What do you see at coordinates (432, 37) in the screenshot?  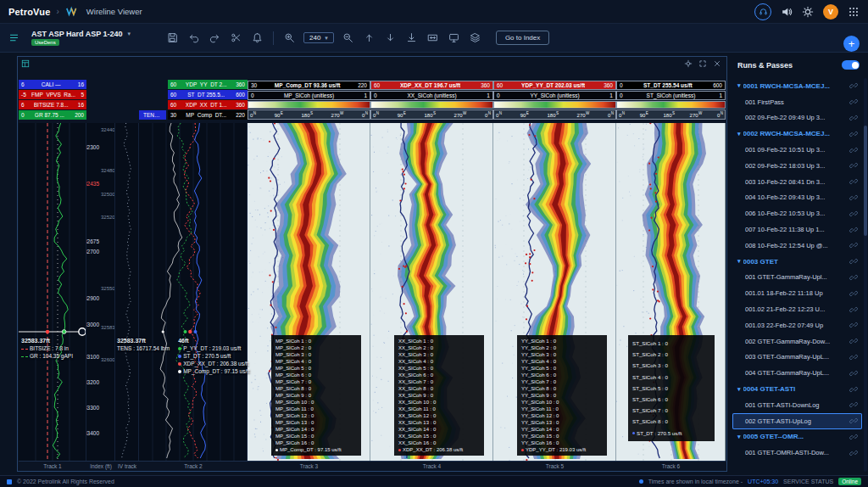 I see `fit-width-button` at bounding box center [432, 37].